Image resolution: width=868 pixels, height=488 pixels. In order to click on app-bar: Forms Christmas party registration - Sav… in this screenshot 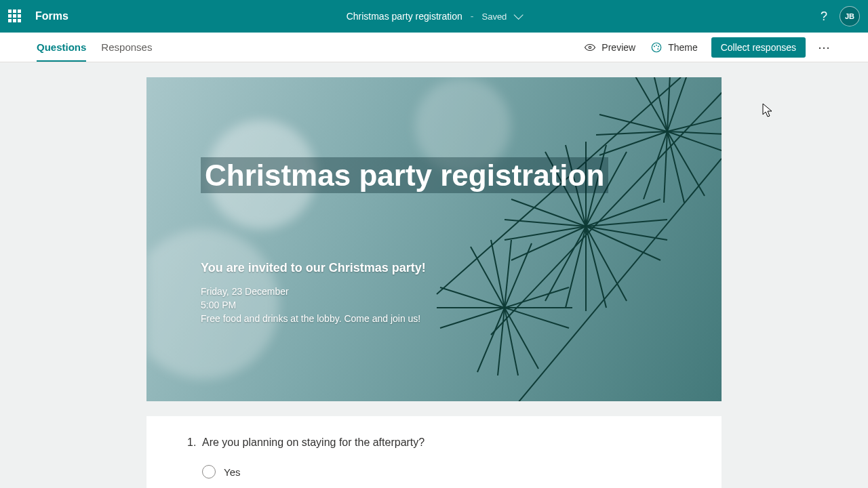, I will do `click(434, 16)`.